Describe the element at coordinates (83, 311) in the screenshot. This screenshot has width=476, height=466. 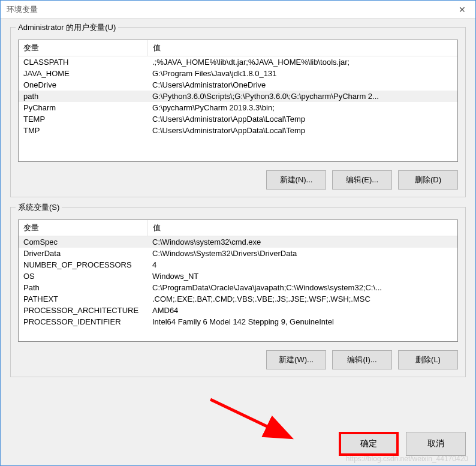
I see `cell-variable-name: PROCESSOR_ARCHITECTURE` at that location.